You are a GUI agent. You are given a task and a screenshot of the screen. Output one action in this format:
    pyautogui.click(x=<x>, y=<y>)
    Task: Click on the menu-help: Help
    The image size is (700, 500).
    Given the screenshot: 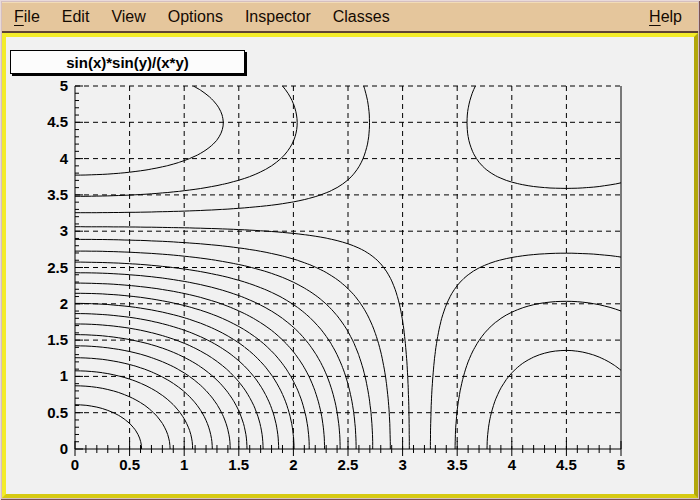 What is the action you would take?
    pyautogui.click(x=668, y=16)
    